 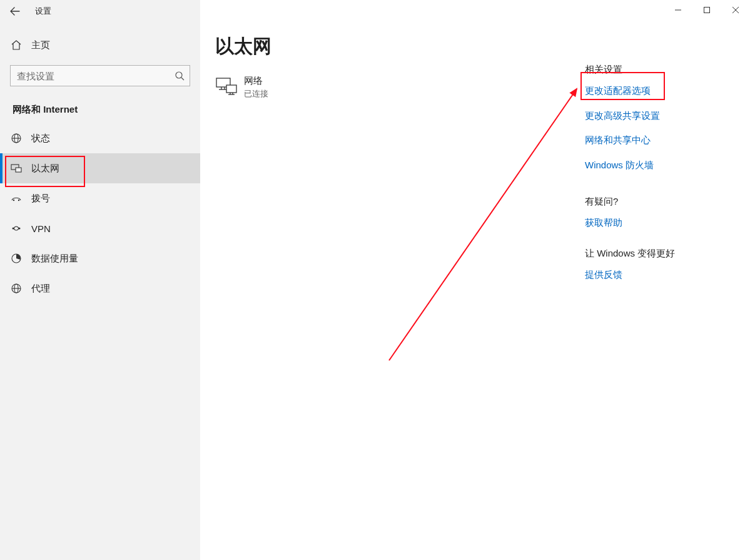 I want to click on data-usage-icon, so click(x=16, y=258).